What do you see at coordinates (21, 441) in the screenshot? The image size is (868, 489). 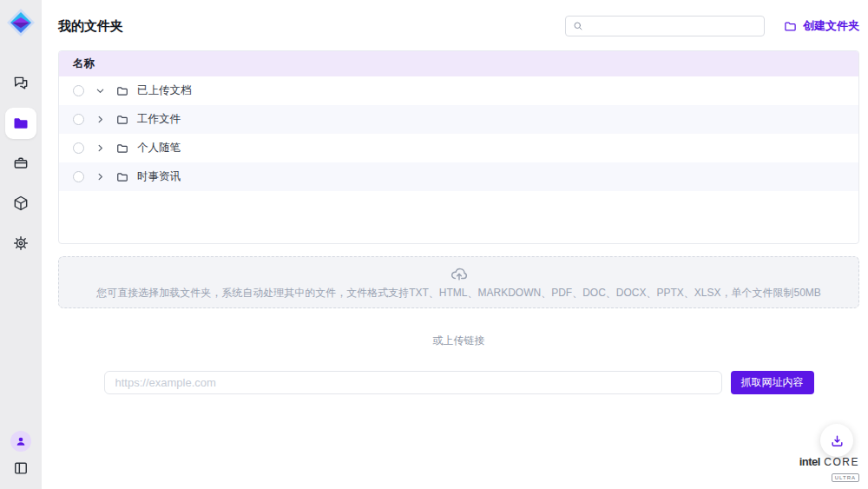 I see `user-avatar` at bounding box center [21, 441].